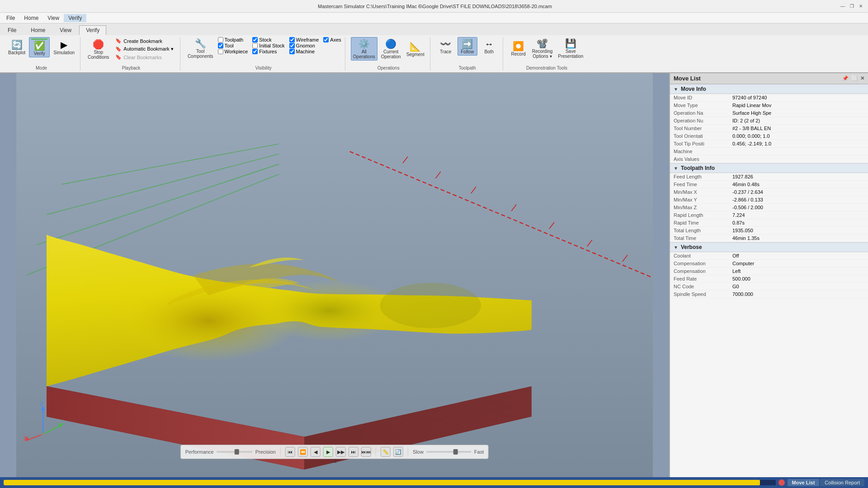 Image resolution: width=868 pixels, height=488 pixels. I want to click on visibility-col2: Stock Initial Stock Fixtures, so click(269, 46).